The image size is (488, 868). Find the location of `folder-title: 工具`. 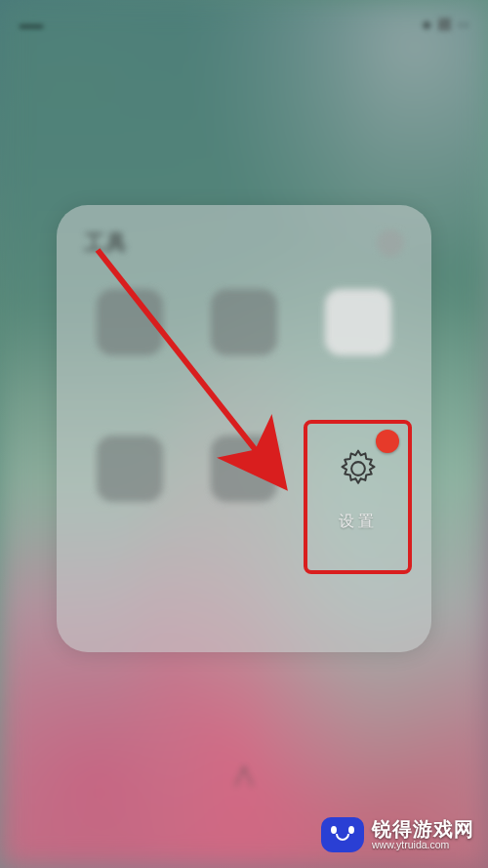

folder-title: 工具 is located at coordinates (105, 243).